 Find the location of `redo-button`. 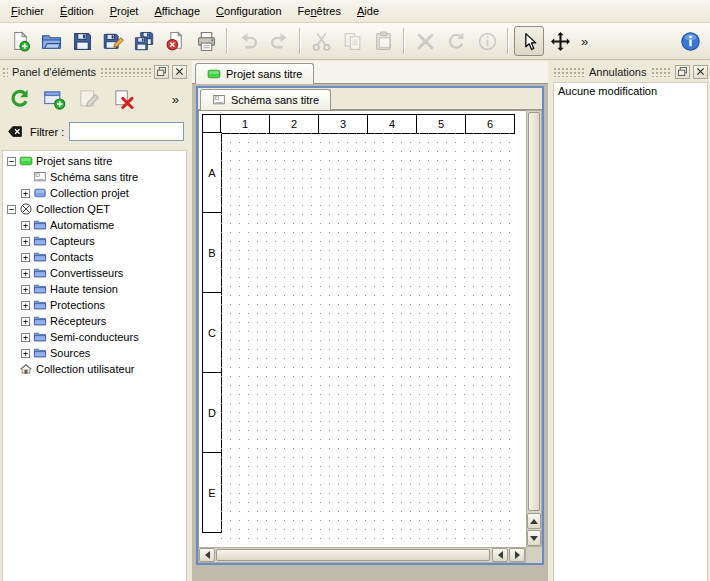

redo-button is located at coordinates (279, 41).